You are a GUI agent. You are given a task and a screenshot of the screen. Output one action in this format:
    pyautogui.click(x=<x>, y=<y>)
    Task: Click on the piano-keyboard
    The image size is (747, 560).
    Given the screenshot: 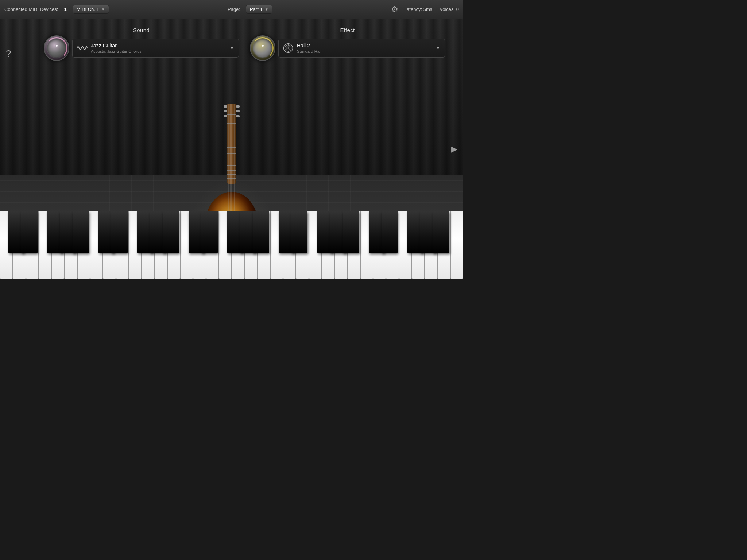 What is the action you would take?
    pyautogui.click(x=232, y=245)
    